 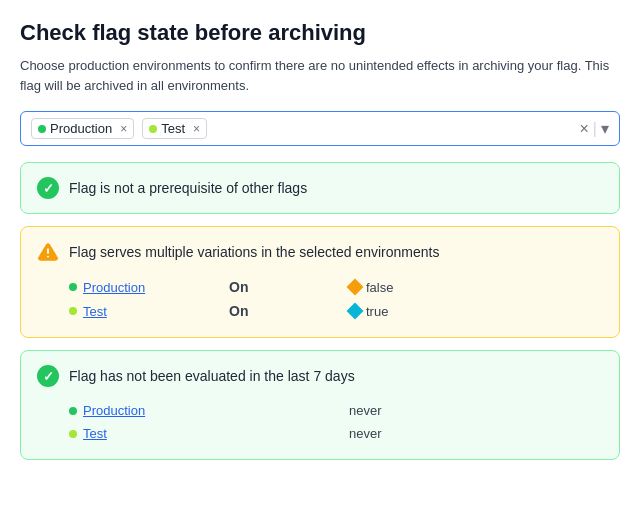 I want to click on check-icon, so click(x=48, y=188).